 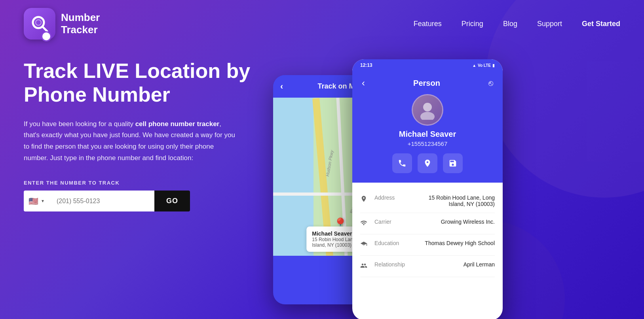 I want to click on carrier-value: Growing Wireless Inc., so click(x=454, y=222).